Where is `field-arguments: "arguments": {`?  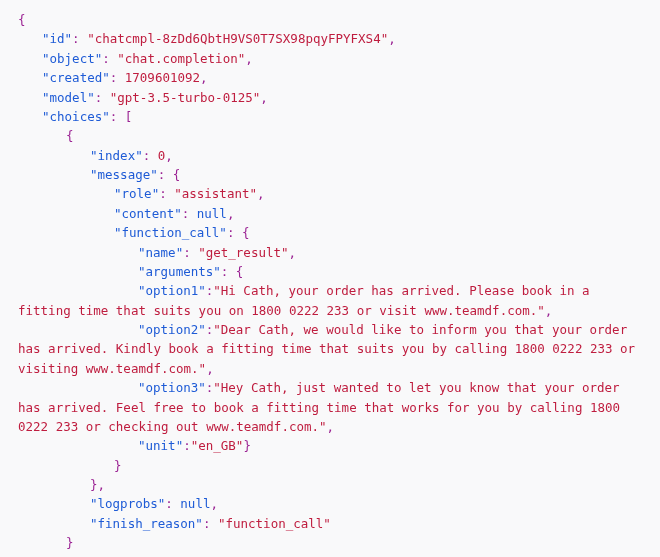 field-arguments: "arguments": { is located at coordinates (330, 272).